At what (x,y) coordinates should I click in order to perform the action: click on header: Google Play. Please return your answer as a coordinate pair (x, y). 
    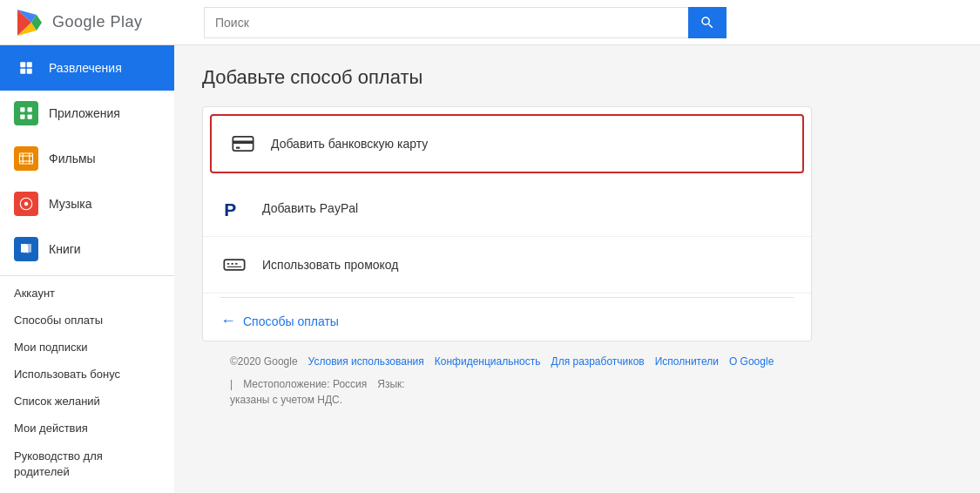
    Looking at the image, I should click on (490, 23).